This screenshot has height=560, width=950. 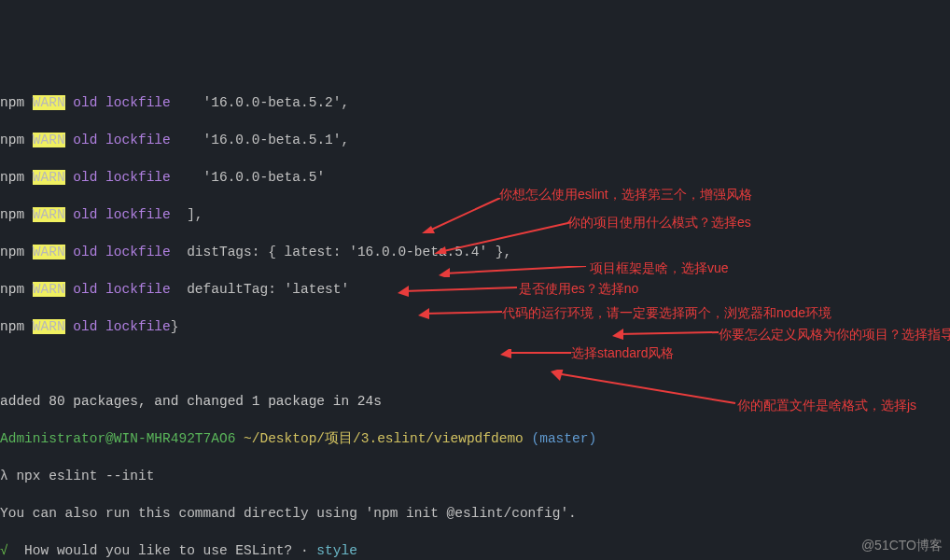 I want to click on added-packages: added 80 packages, and changed 1 package…, so click(x=475, y=401).